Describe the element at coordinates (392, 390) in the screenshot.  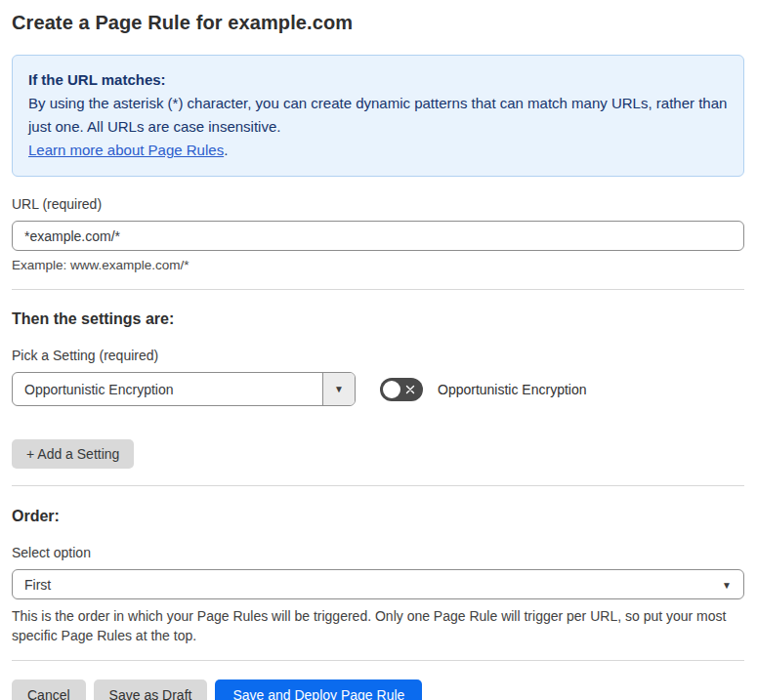
I see `toggle-knob` at that location.